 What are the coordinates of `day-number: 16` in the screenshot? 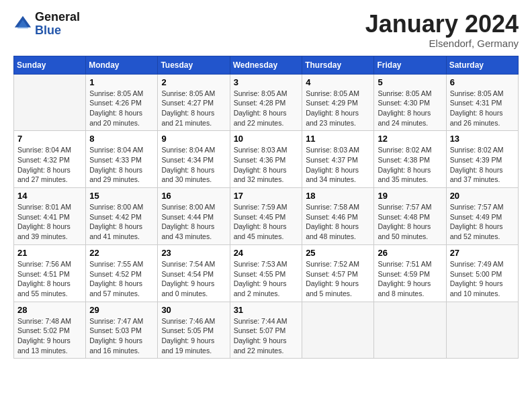 It's located at (193, 196).